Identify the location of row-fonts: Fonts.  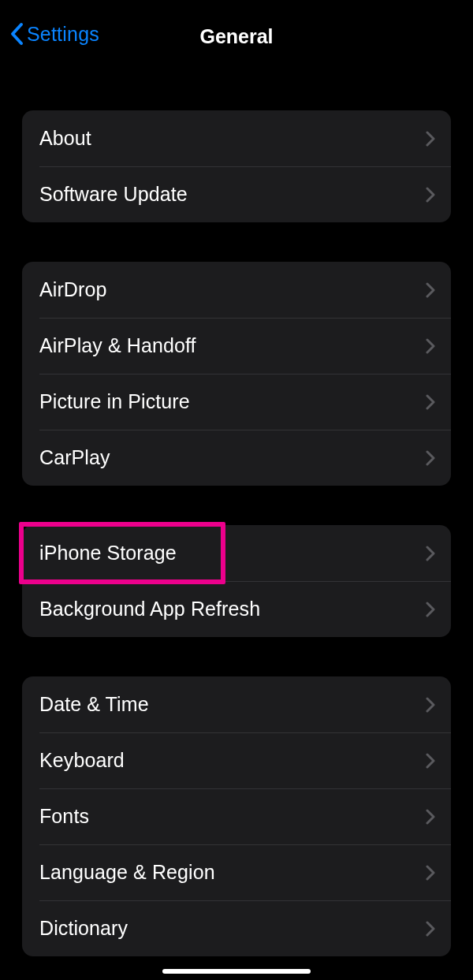
(236, 817).